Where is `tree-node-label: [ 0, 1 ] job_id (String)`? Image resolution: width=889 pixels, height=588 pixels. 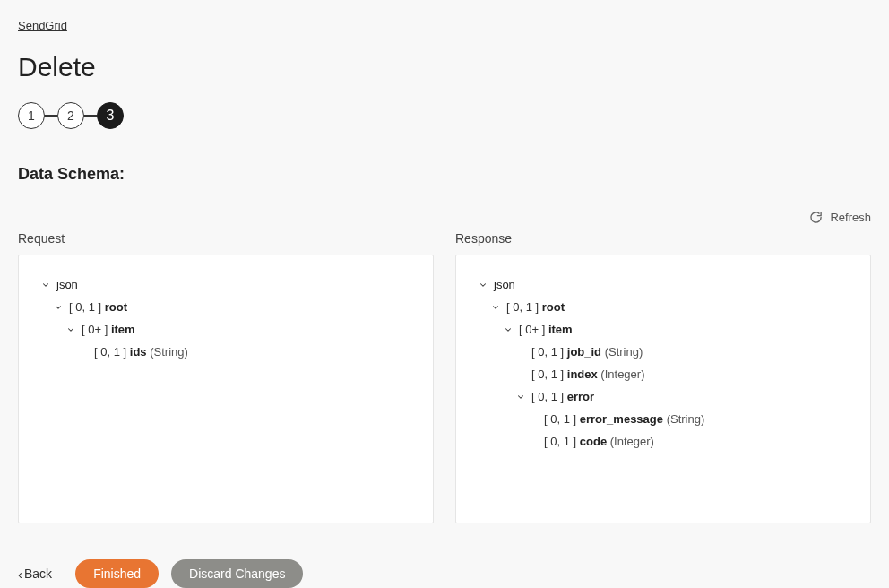 tree-node-label: [ 0, 1 ] job_id (String) is located at coordinates (587, 351).